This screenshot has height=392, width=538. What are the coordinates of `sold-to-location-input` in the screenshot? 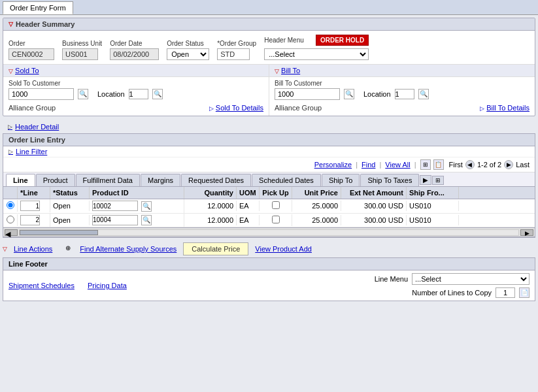 It's located at (139, 94).